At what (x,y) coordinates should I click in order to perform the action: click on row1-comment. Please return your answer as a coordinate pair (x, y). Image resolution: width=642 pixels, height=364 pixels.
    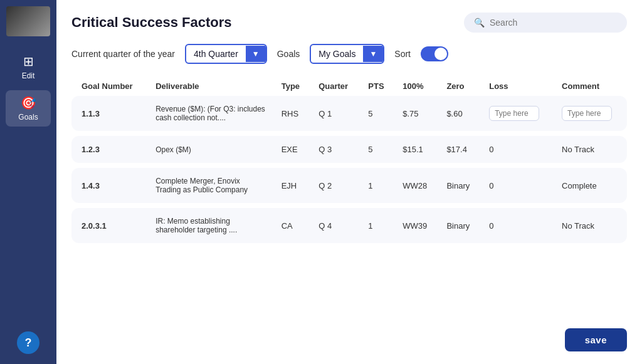
    Looking at the image, I should click on (591, 113).